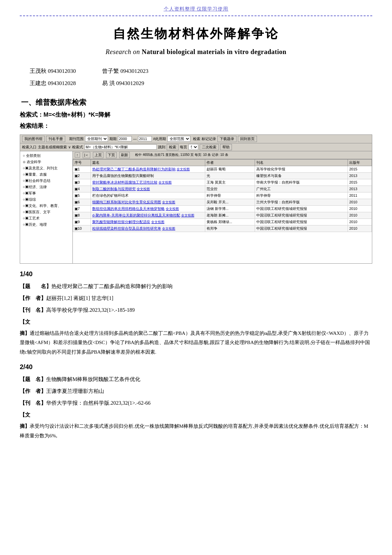 The width and height of the screenshot is (392, 555). What do you see at coordinates (33, 310) in the screenshot?
I see `result1-journal-label: 【刊 名】` at bounding box center [33, 310].